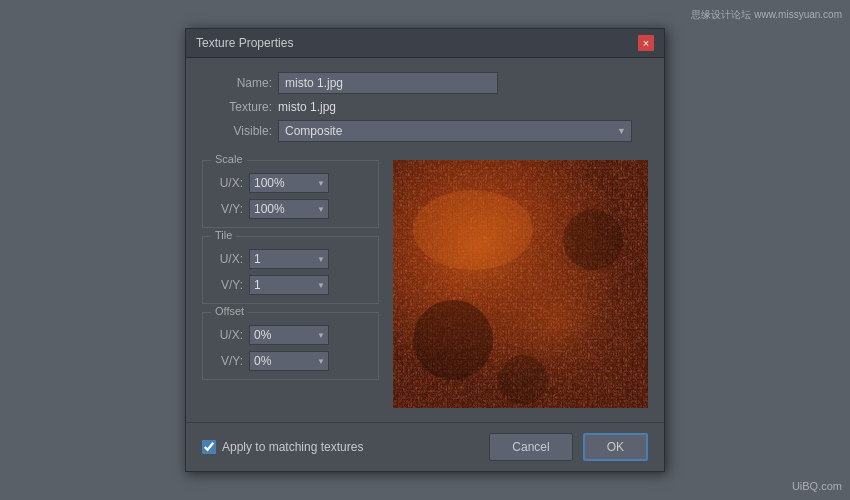 The height and width of the screenshot is (500, 850). I want to click on texture-row: Texture: misto 1.jpg, so click(425, 107).